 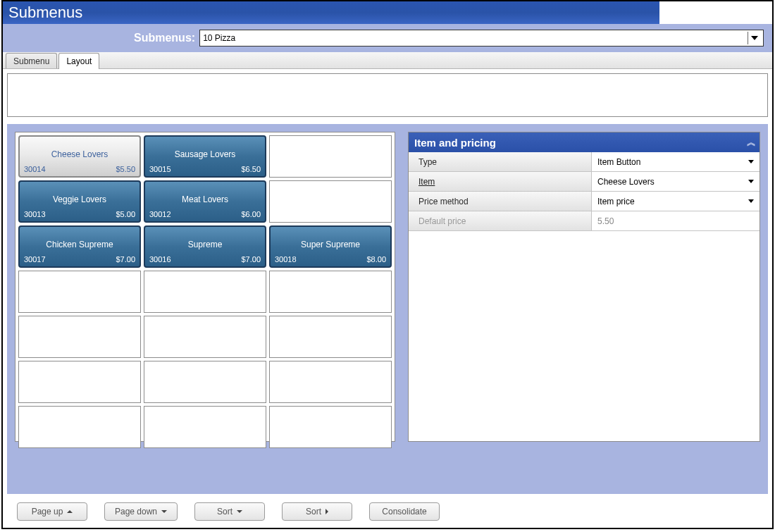 What do you see at coordinates (317, 512) in the screenshot?
I see `sort-right-button: Sort` at bounding box center [317, 512].